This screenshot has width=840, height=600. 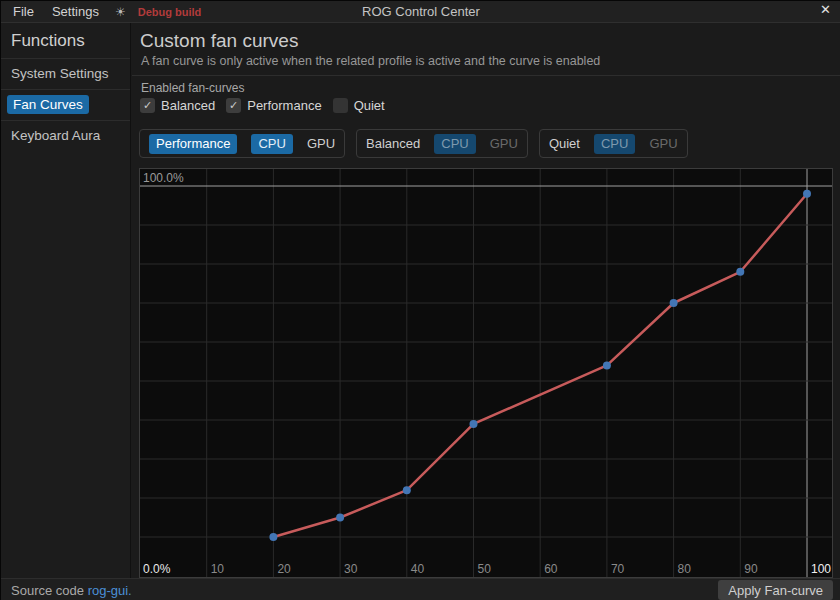 I want to click on tab-quiet: Quiet, so click(x=564, y=144).